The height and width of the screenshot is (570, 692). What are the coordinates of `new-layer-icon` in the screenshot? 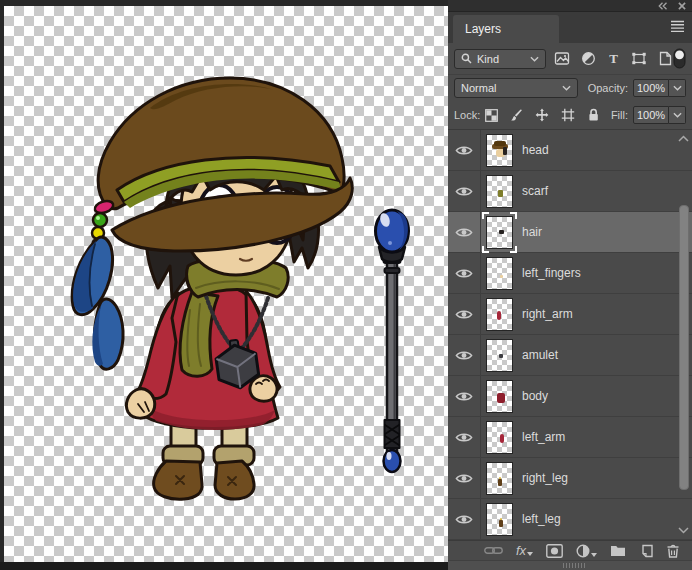 It's located at (646, 551).